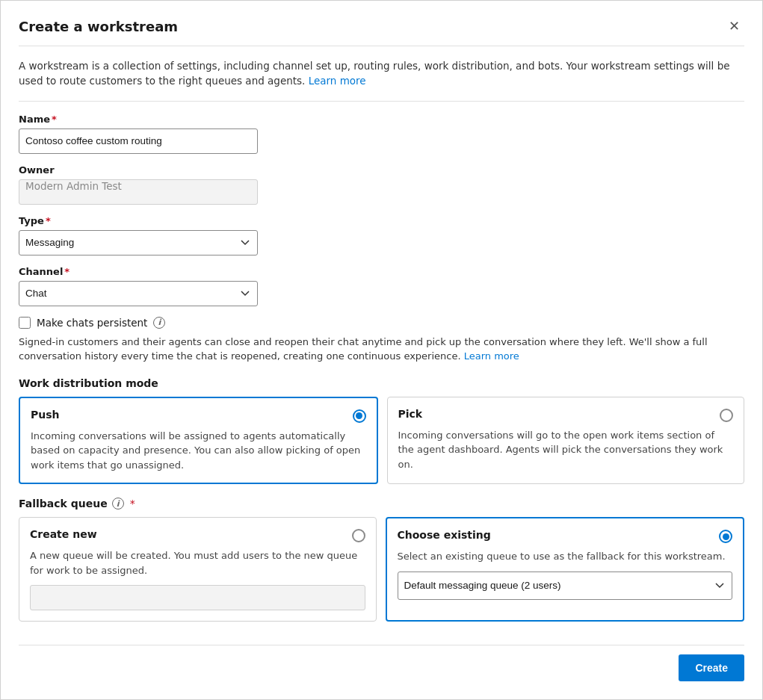 Image resolution: width=763 pixels, height=700 pixels. What do you see at coordinates (411, 414) in the screenshot?
I see `pick-card-title: Pick` at bounding box center [411, 414].